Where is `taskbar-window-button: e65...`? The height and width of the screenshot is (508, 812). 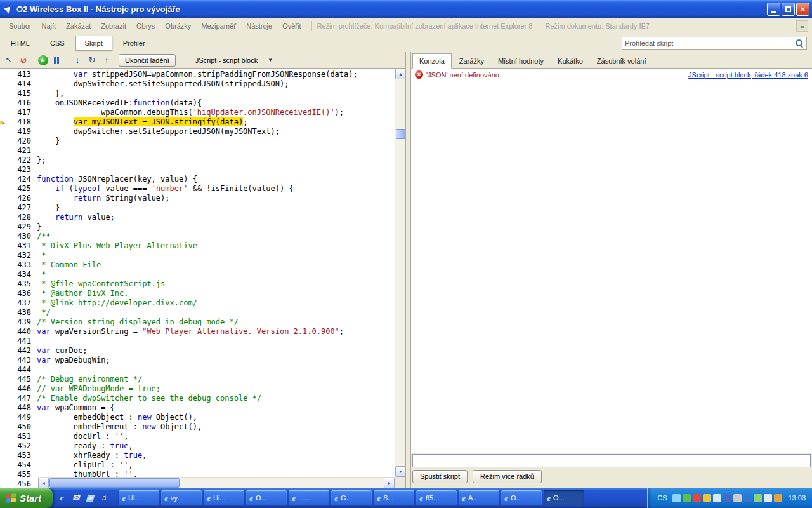 taskbar-window-button: e65... is located at coordinates (436, 498).